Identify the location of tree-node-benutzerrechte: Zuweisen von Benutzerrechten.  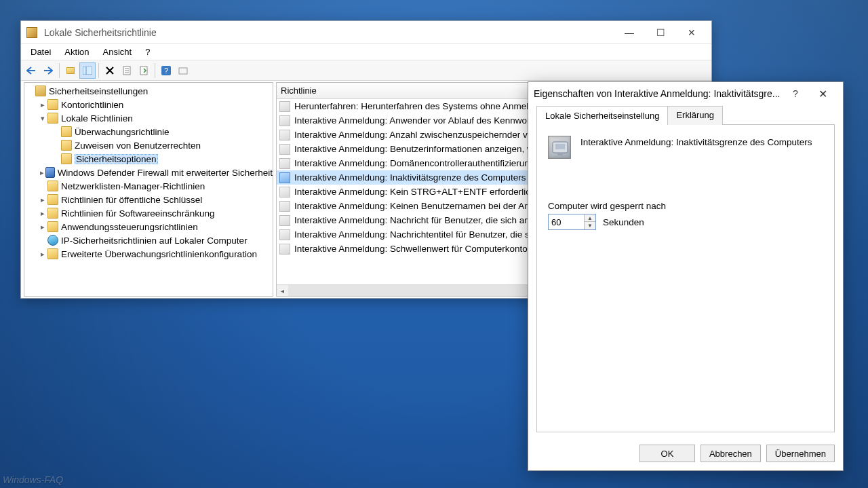
(149, 145).